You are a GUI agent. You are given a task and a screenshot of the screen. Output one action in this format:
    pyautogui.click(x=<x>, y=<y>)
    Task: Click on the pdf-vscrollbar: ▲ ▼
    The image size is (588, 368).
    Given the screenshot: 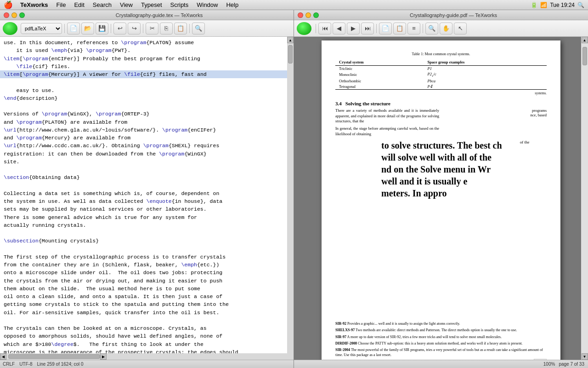 What is the action you would take?
    pyautogui.click(x=584, y=198)
    